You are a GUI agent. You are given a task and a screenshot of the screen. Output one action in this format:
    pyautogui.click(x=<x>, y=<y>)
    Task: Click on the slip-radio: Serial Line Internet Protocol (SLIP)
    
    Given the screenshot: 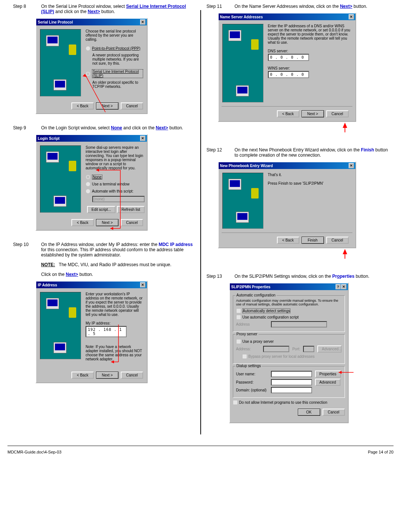 What is the action you would take?
    pyautogui.click(x=114, y=74)
    